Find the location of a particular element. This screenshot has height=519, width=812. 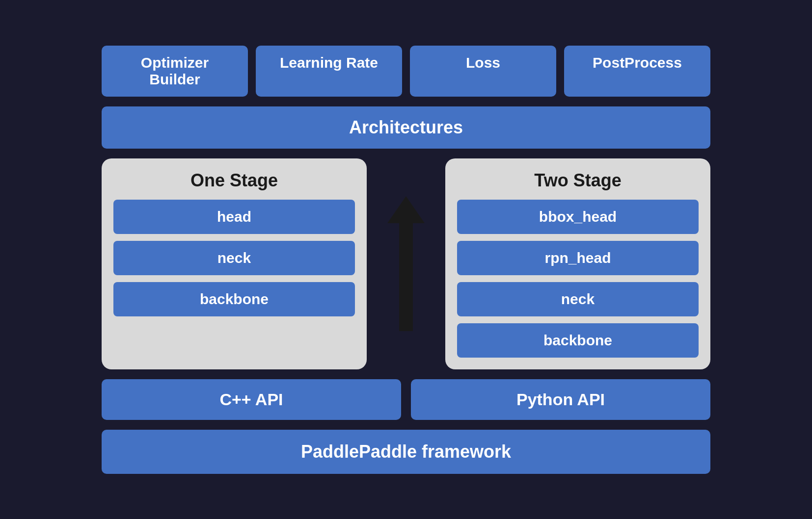

learning-rate-button: Learning Rate is located at coordinates (329, 71).